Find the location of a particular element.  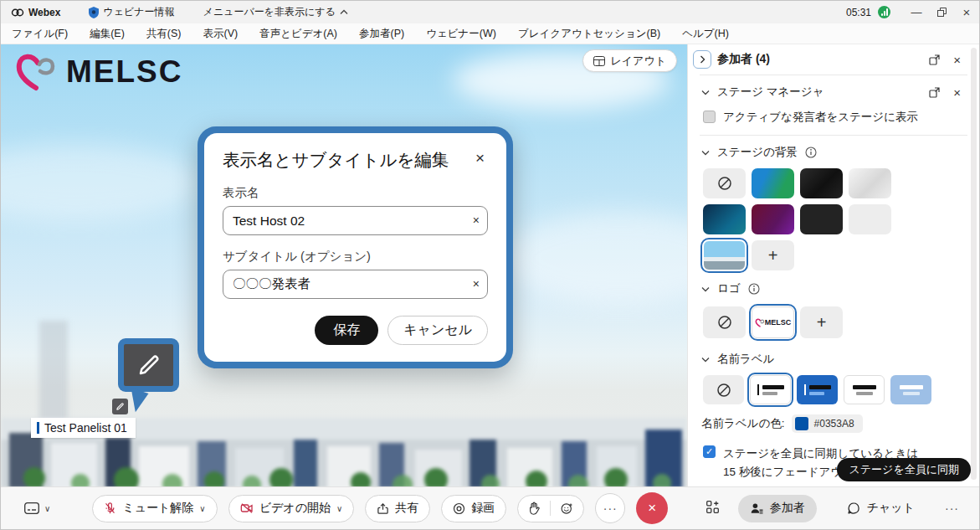

stage-manager-title: ステージ マネージャ is located at coordinates (770, 92).